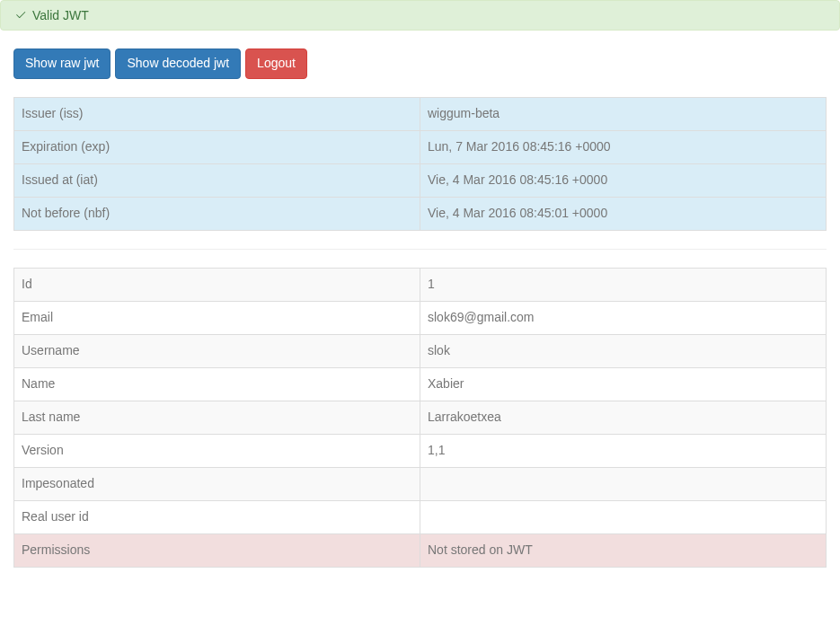 The width and height of the screenshot is (840, 617). What do you see at coordinates (217, 384) in the screenshot?
I see `user-field-label: Name` at bounding box center [217, 384].